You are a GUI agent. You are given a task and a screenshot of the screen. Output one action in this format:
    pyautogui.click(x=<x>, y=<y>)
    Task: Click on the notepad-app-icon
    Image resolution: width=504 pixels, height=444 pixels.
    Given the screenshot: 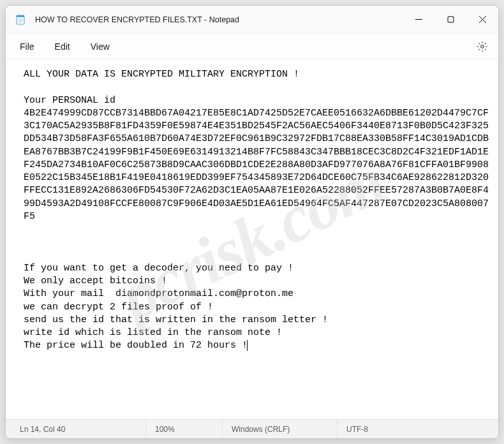 What is the action you would take?
    pyautogui.click(x=20, y=20)
    